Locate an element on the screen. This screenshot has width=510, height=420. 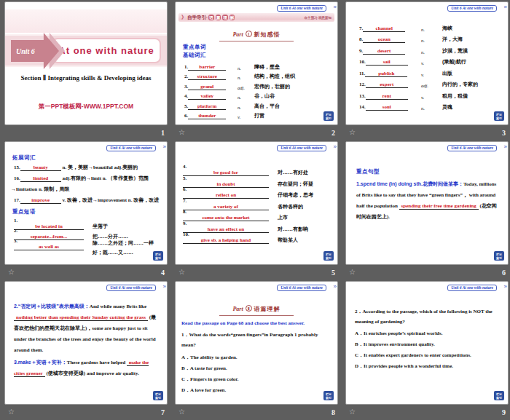
option-b: B．A taste for green. is located at coordinates (256, 368).